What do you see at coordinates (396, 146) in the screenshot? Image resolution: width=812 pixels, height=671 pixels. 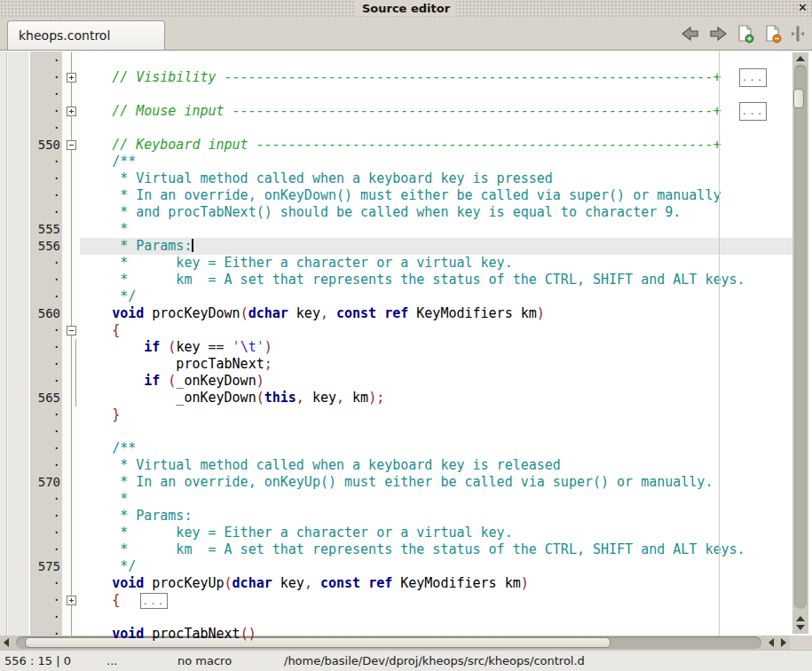 I see `code-line: 550 // Keyboard input ------------------…` at bounding box center [396, 146].